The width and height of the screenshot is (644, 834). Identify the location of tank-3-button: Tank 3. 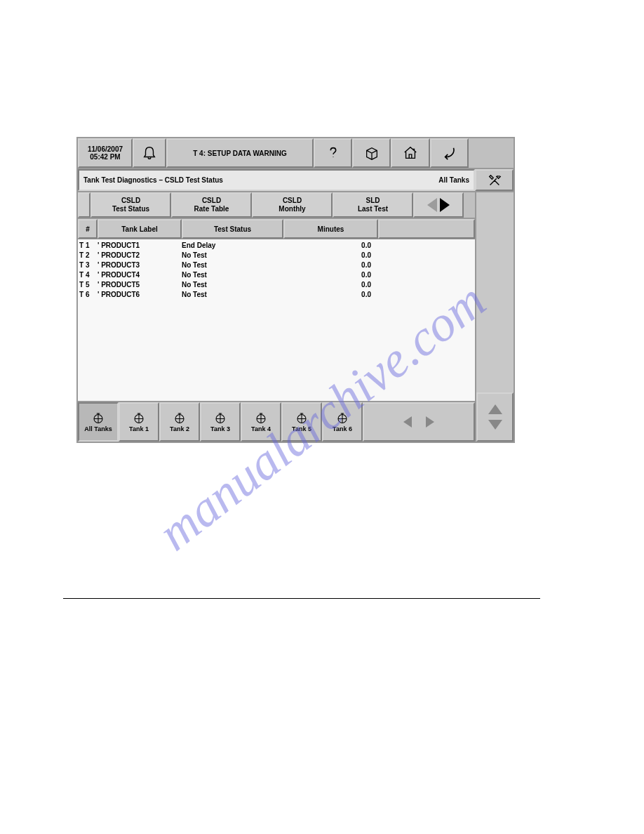
(220, 422).